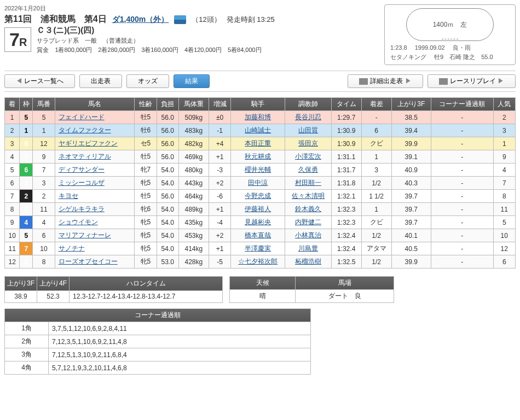 Image resolution: width=520 pixels, height=420 pixels. I want to click on cell-last3f: 40.9, so click(411, 170).